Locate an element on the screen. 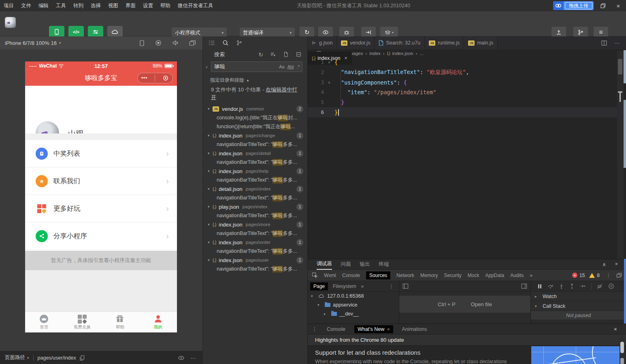  article-title: Support for let and class redeclarations is located at coordinates (368, 353).